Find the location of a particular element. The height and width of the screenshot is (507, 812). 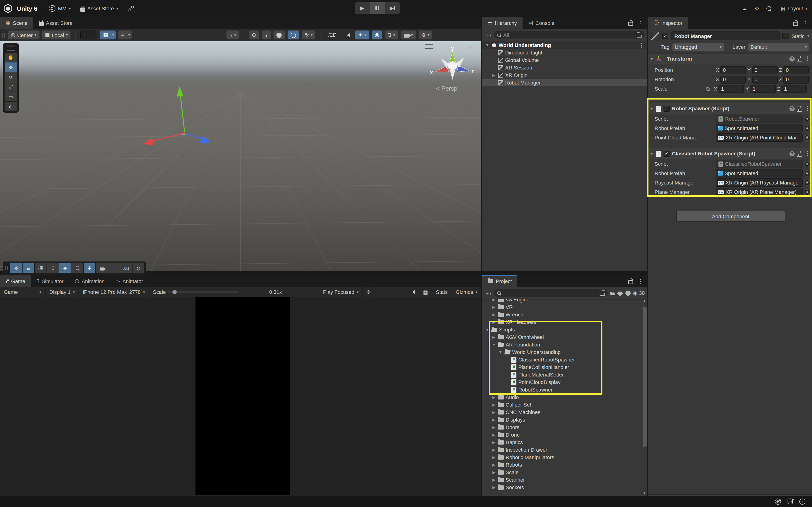

add-component-button: Add Component is located at coordinates (731, 216).